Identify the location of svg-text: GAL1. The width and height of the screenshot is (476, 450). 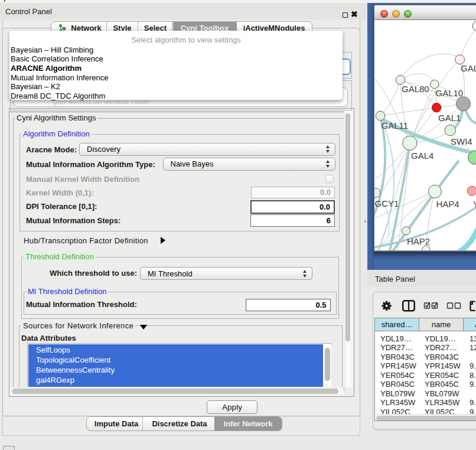
(449, 118).